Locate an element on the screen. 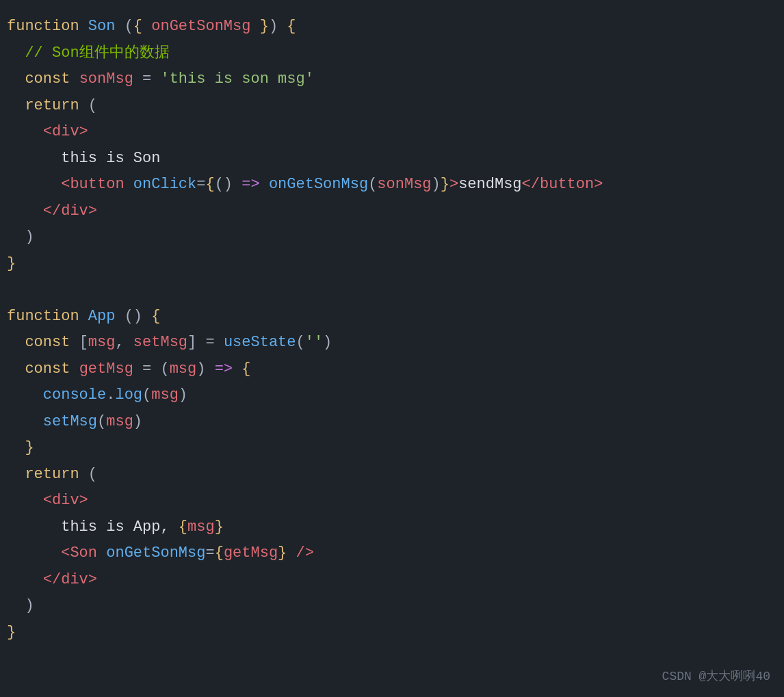  line-9: ) is located at coordinates (389, 238).